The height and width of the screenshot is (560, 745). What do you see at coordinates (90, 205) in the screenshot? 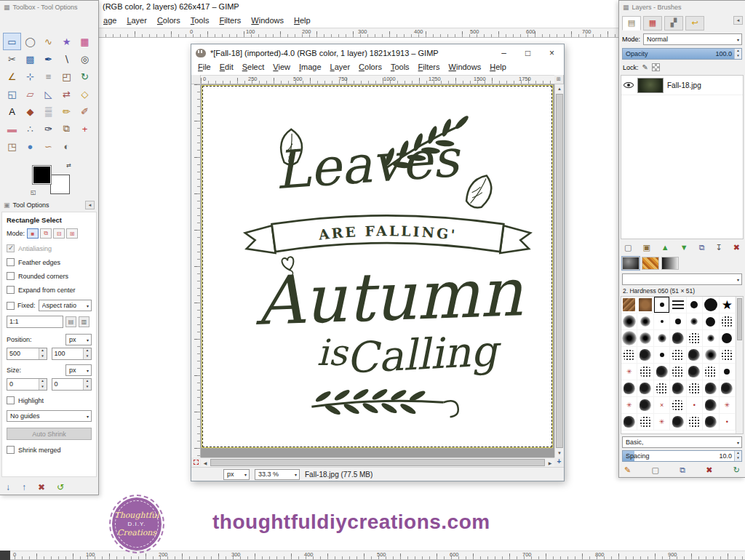
I see `dock-arrow-icon: ◂` at bounding box center [90, 205].